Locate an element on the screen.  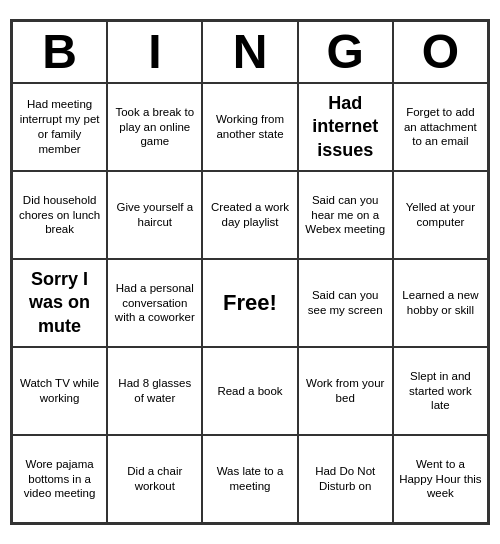
bingo-cell-3: Had internet issues is located at coordinates (346, 127).